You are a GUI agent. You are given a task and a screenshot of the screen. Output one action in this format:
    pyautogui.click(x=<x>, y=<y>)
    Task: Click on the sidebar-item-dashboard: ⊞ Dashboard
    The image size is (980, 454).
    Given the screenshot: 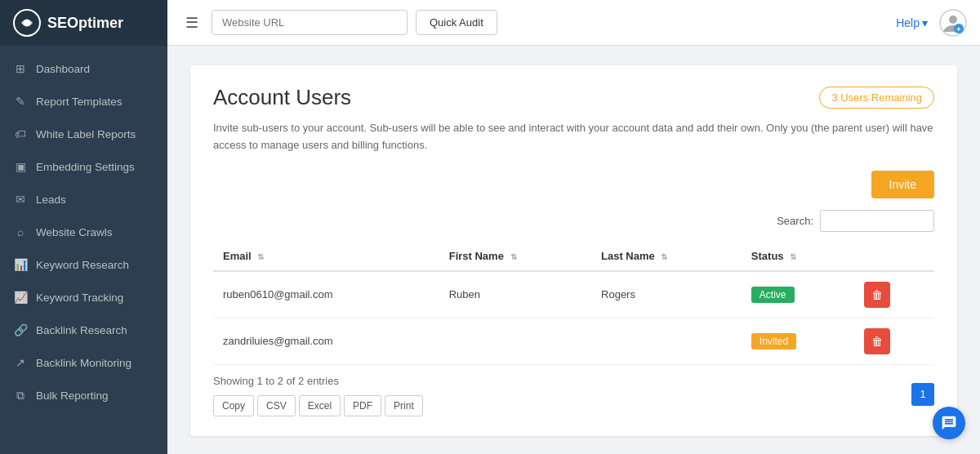 What is the action you would take?
    pyautogui.click(x=83, y=69)
    